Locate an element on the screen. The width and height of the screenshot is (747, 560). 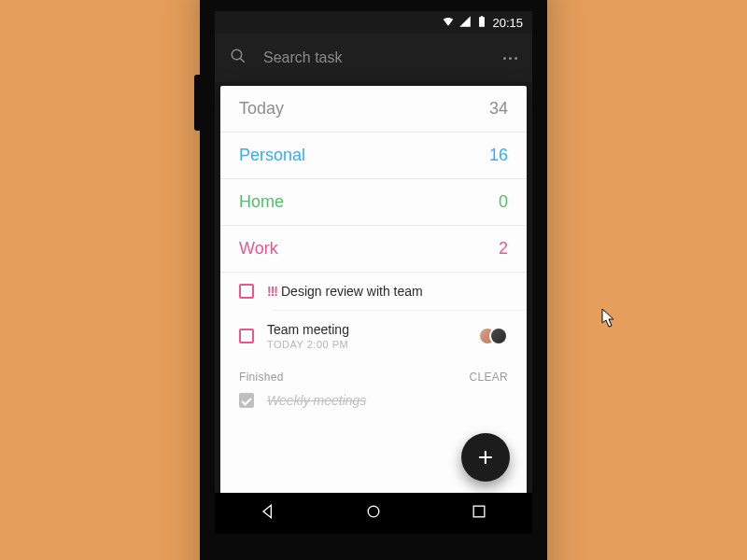
avatar is located at coordinates (499, 336).